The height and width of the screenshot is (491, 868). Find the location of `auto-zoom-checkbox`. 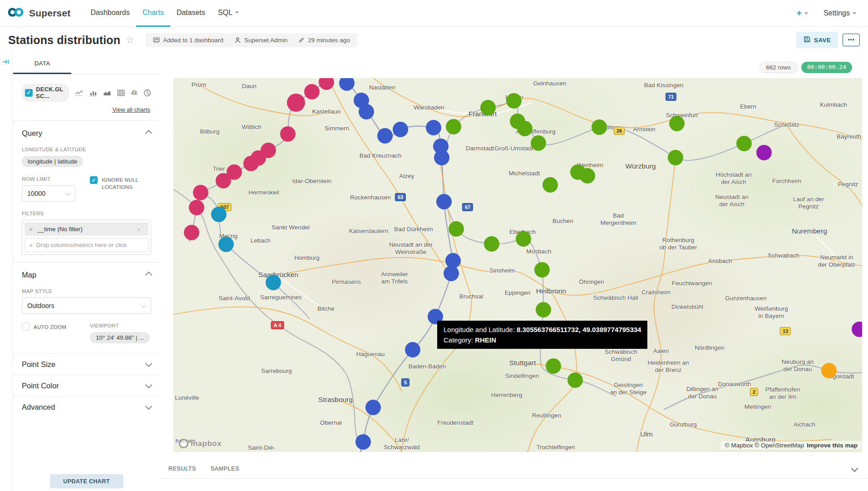

auto-zoom-checkbox is located at coordinates (25, 327).